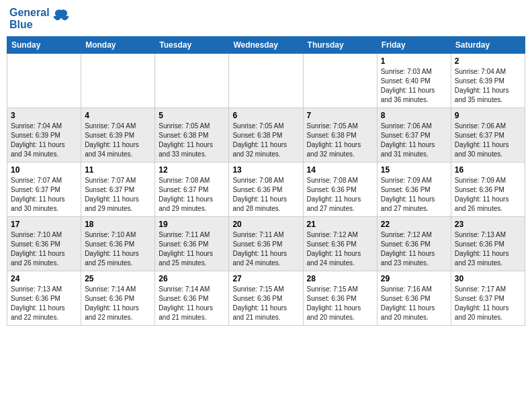 The width and height of the screenshot is (532, 411). What do you see at coordinates (118, 170) in the screenshot?
I see `day-number: 11` at bounding box center [118, 170].